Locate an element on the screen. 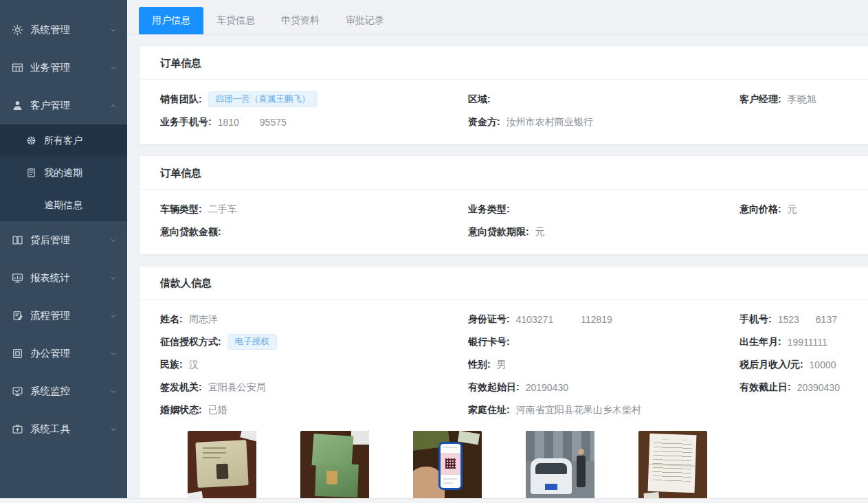 The height and width of the screenshot is (503, 868). field-value: 15236137 is located at coordinates (808, 320).